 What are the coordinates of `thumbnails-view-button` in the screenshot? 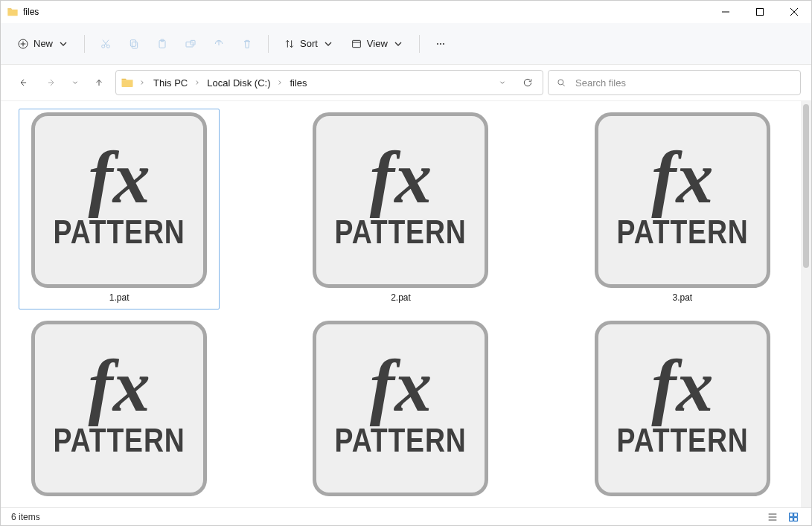 It's located at (793, 517).